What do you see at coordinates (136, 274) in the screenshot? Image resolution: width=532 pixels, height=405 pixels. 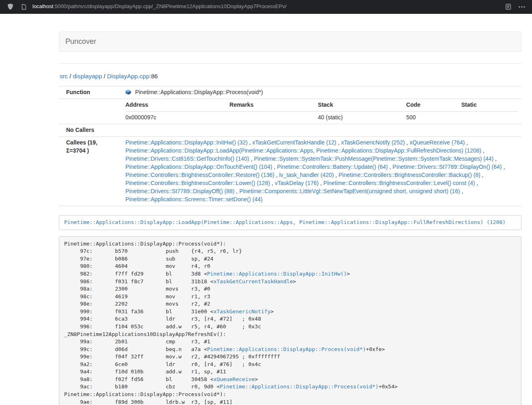 I see `disassembly-text: 982: f7ff fd29 bl 3d8 <` at bounding box center [136, 274].